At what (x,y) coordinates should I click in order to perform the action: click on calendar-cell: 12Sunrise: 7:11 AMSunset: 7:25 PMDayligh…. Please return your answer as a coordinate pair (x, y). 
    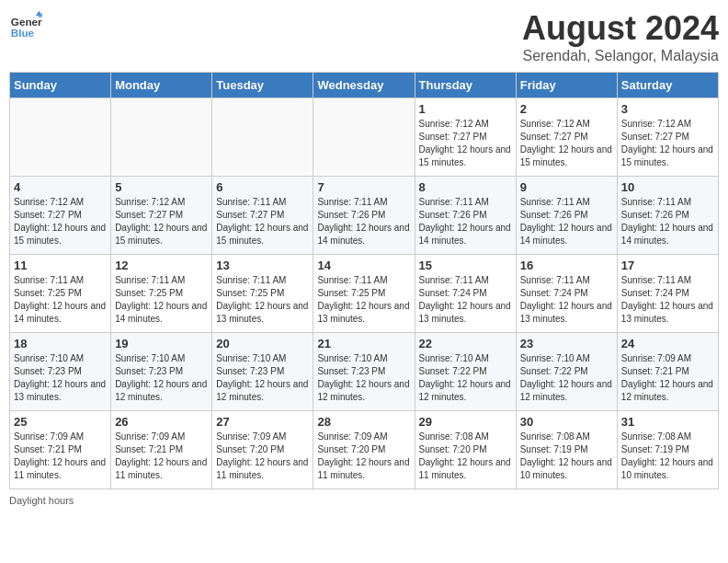
    Looking at the image, I should click on (162, 294).